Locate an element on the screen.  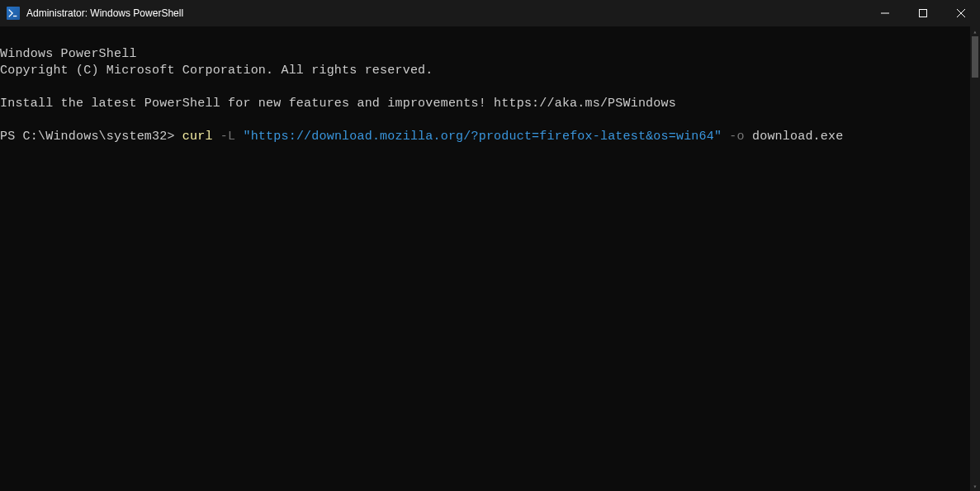
powershell-icon is located at coordinates (13, 13).